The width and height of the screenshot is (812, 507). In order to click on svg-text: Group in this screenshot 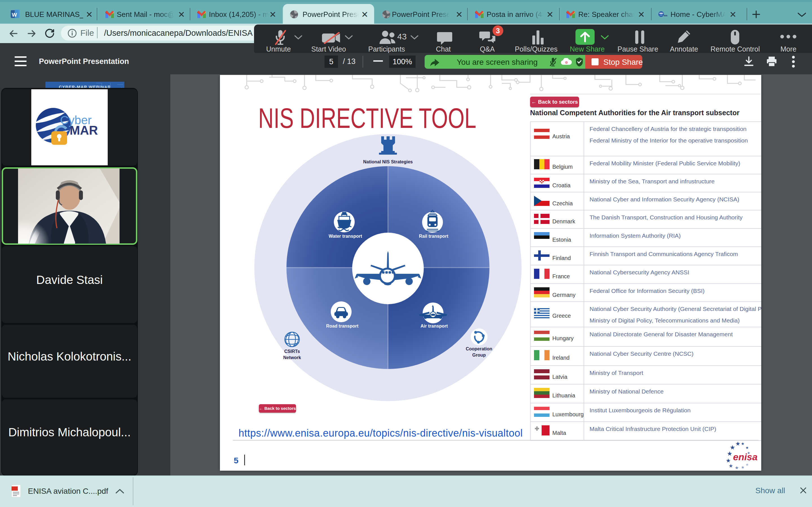, I will do `click(479, 355)`.